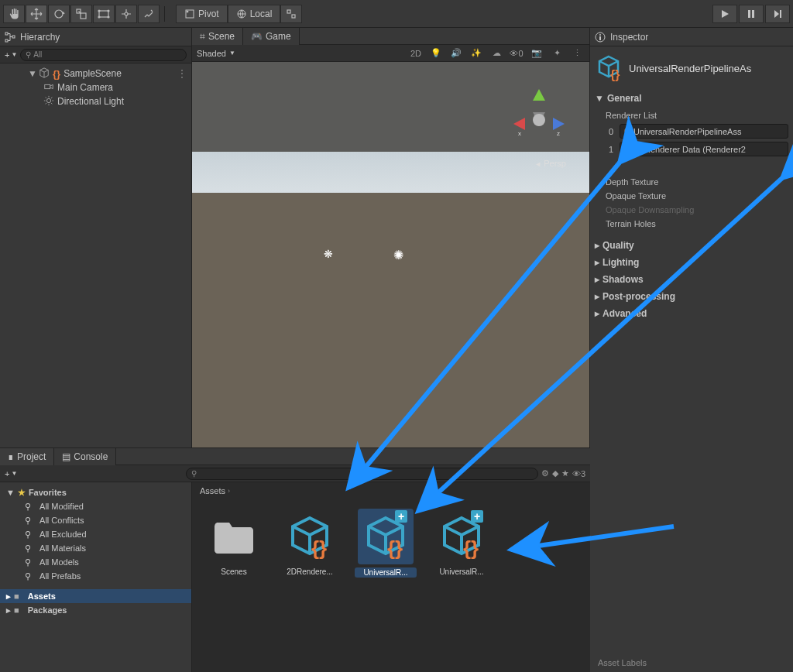  Describe the element at coordinates (96, 506) in the screenshot. I see `favorite-item: ⚲ All Modified` at that location.